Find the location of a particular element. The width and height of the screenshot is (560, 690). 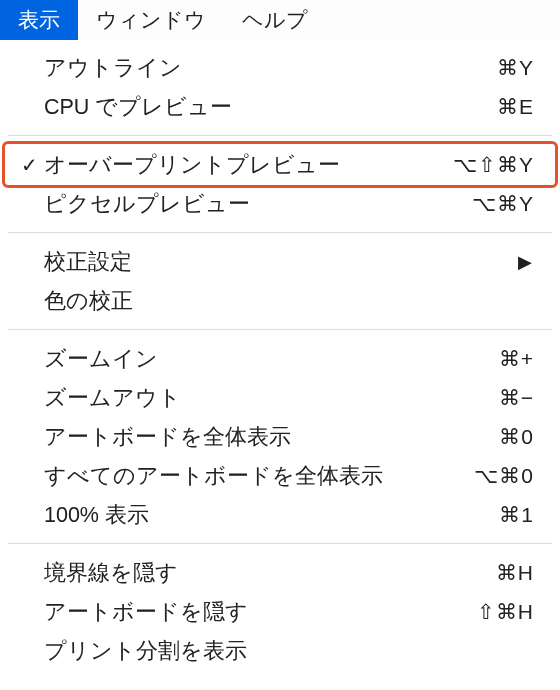

menu-item-zoom-out: ズームアウト ⌘− is located at coordinates (280, 398).